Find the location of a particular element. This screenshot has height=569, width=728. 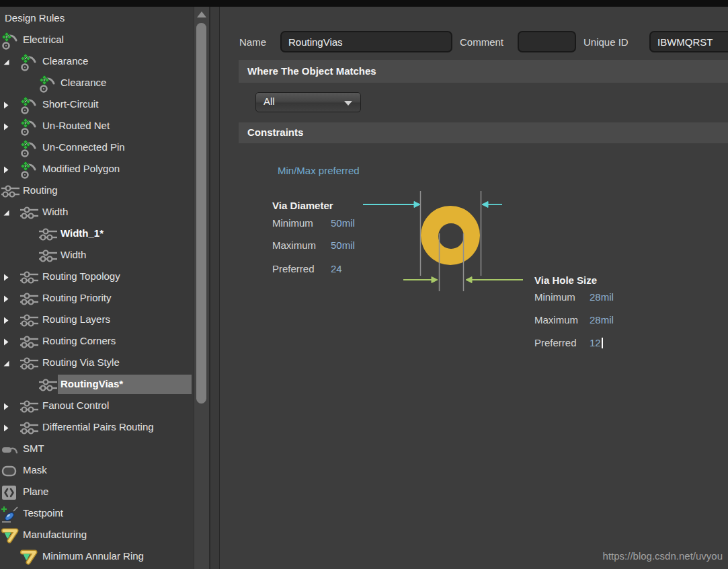

via-hole-preferred-value: 12 is located at coordinates (596, 343).